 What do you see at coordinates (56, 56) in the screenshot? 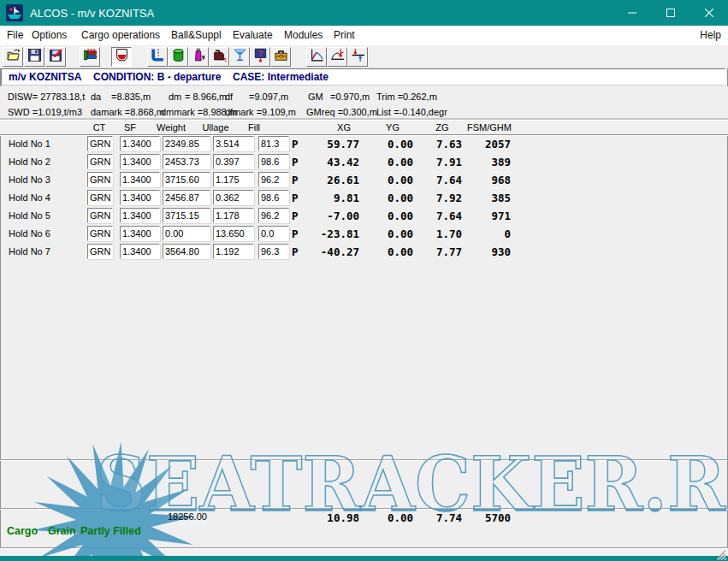
I see `save-export-icon` at bounding box center [56, 56].